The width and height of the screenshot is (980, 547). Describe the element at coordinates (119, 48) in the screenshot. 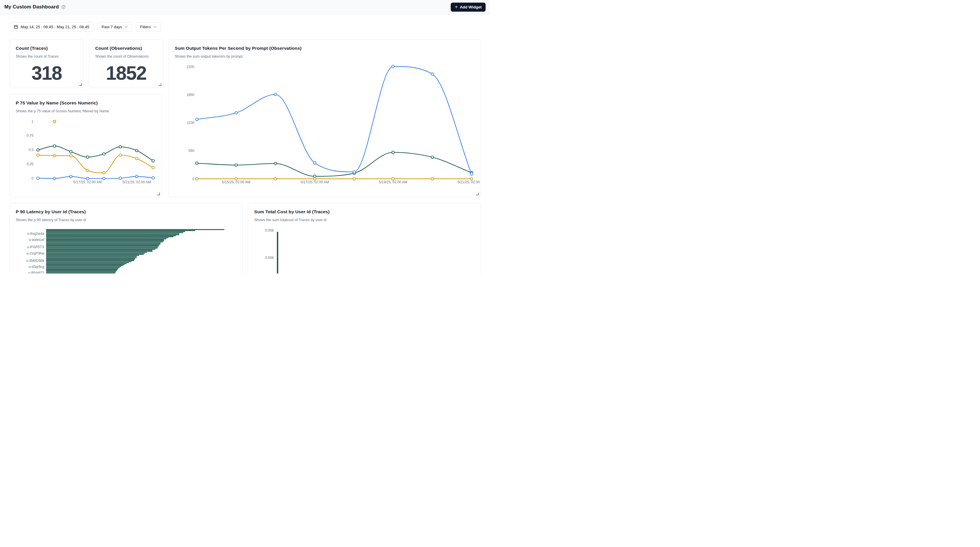

I see `widget-title: Count (Observations)` at that location.